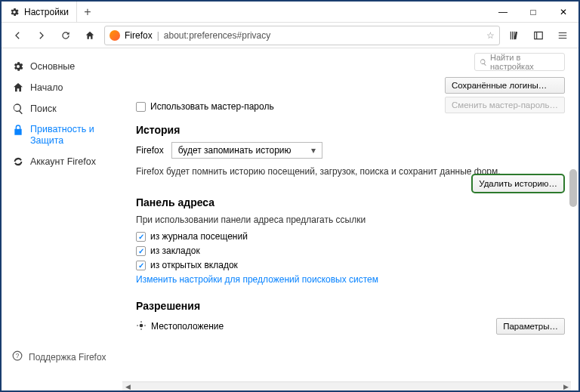 This screenshot has height=392, width=580. Describe the element at coordinates (518, 184) in the screenshot. I see `delete-history-button: Удалить историю…` at that location.